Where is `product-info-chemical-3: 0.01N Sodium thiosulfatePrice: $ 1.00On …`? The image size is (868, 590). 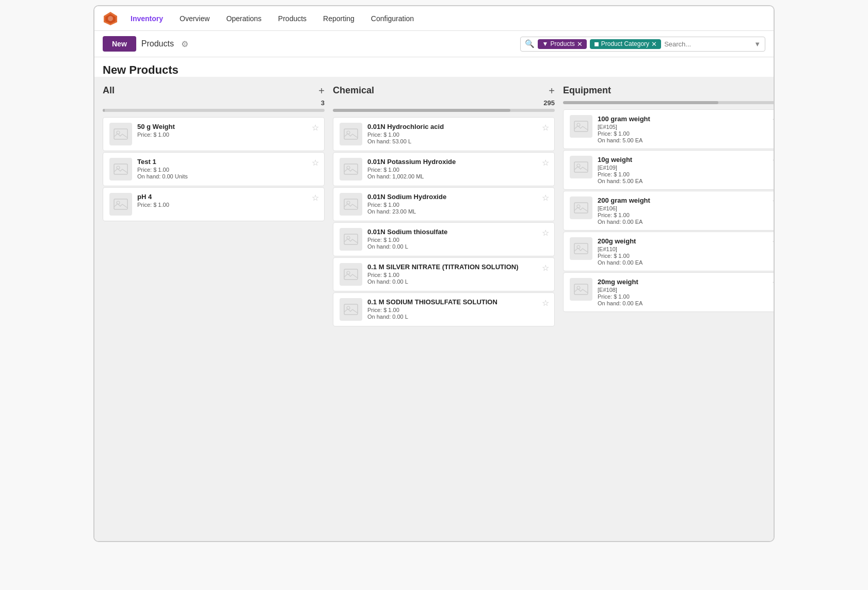 product-info-chemical-3: 0.01N Sodium thiosulfatePrice: $ 1.00On … is located at coordinates (458, 239).